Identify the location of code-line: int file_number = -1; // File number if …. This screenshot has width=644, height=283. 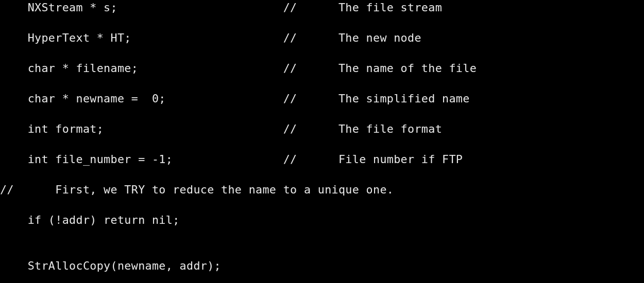
(322, 160).